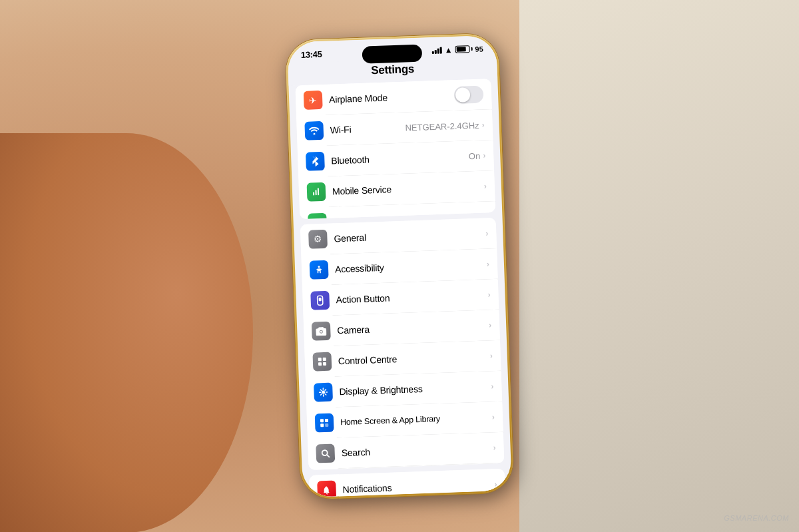  I want to click on wifi-chevron: ›, so click(483, 125).